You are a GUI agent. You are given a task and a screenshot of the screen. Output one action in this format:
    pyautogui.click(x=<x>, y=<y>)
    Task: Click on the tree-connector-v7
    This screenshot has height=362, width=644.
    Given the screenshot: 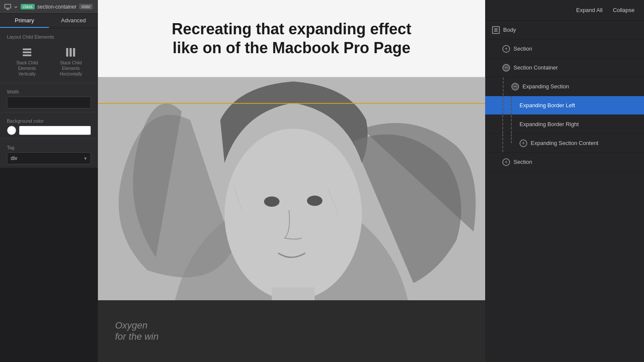 What is the action you would take?
    pyautogui.click(x=511, y=139)
    